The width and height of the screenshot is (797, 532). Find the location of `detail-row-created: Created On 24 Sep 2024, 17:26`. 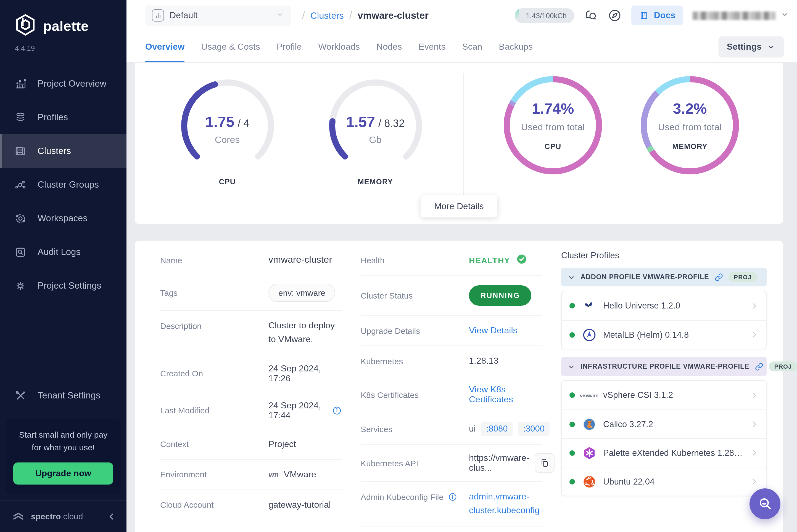

detail-row-created: Created On 24 Sep 2024, 17:26 is located at coordinates (251, 374).